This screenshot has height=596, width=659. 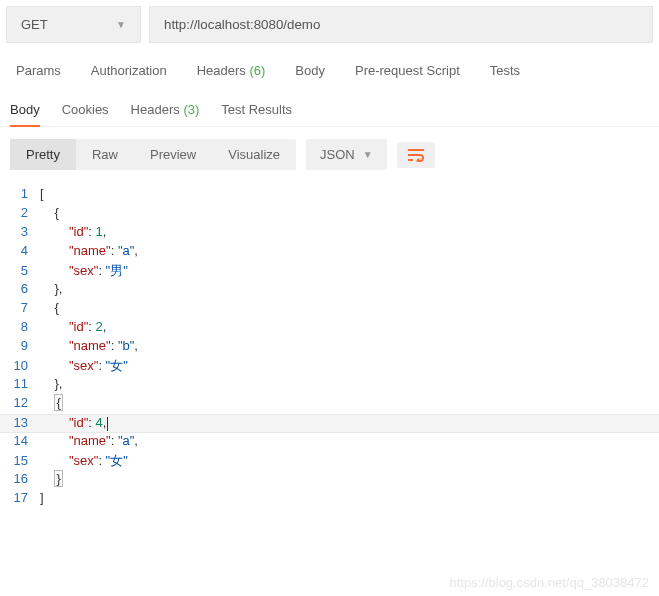 What do you see at coordinates (20, 270) in the screenshot?
I see `line-number: 5` at bounding box center [20, 270].